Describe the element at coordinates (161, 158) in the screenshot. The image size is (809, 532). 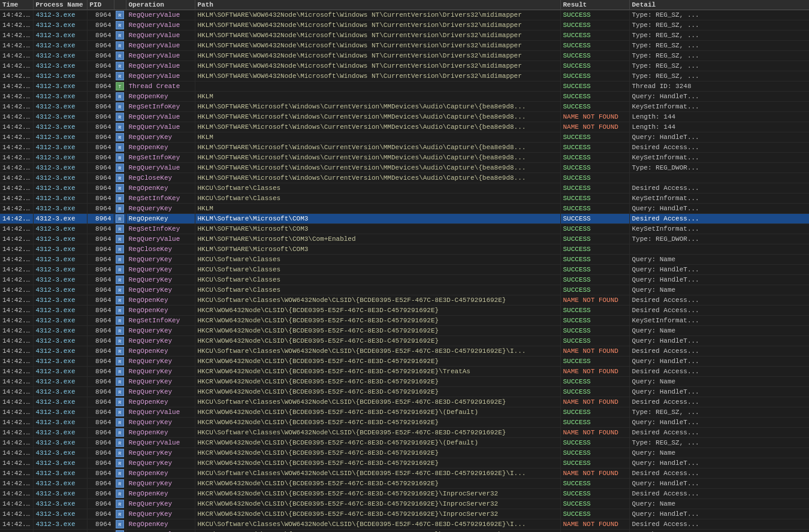
I see `cell-operation: RegSetInfoKey` at that location.